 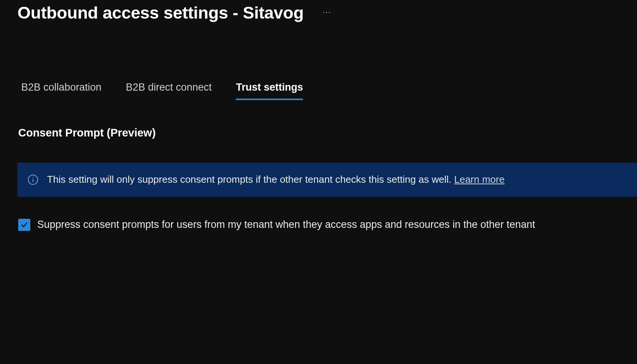 What do you see at coordinates (328, 133) in the screenshot?
I see `section-heading: Consent Prompt (Preview)` at bounding box center [328, 133].